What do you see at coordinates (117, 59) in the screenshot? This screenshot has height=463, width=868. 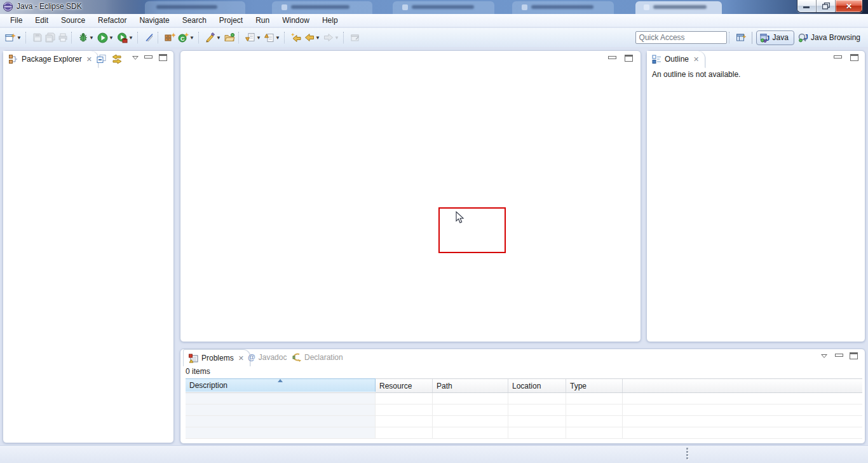 I see `link-with-editor-button` at bounding box center [117, 59].